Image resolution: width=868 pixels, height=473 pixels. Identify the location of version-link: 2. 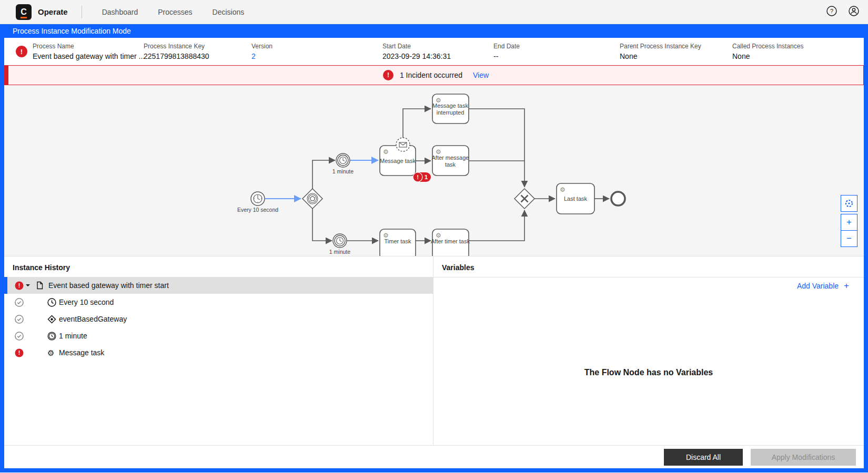
(262, 56).